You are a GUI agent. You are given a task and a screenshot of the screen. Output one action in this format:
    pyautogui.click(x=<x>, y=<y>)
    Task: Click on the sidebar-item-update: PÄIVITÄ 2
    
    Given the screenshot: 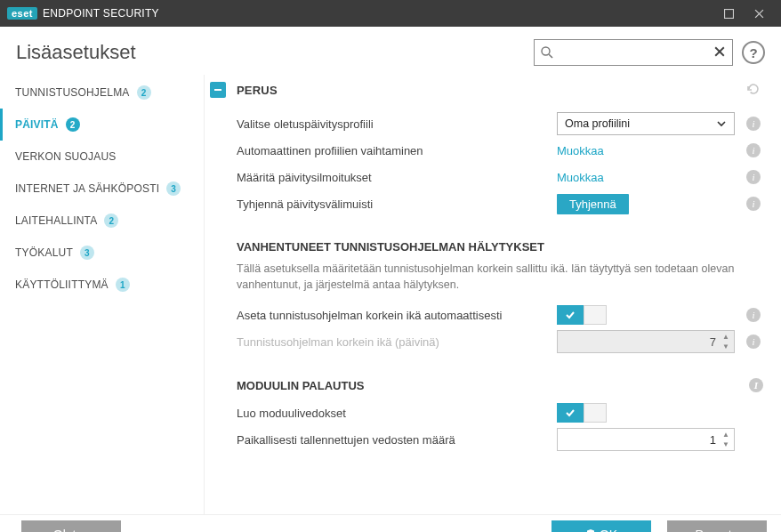 What is the action you would take?
    pyautogui.click(x=101, y=125)
    